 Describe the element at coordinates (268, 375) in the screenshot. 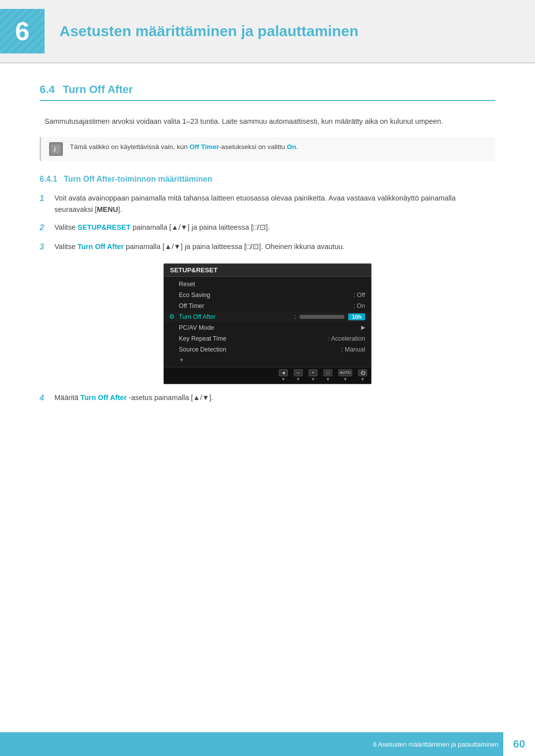

I see `osd-bottom-bar: ◄ ▼ ─ ▼ + ▼ □ ▼ AUTO ▼ ⏻ ▼` at that location.